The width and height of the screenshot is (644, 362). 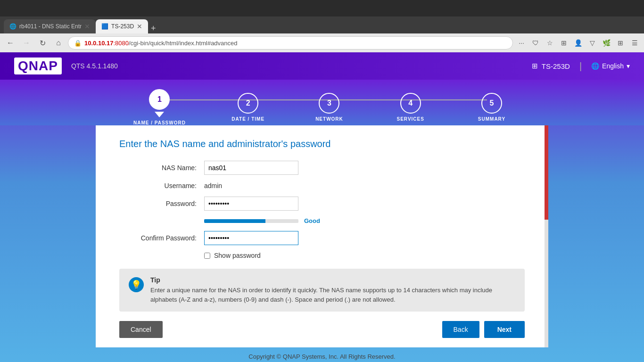 I want to click on scrollbar-thumb, so click(x=546, y=173).